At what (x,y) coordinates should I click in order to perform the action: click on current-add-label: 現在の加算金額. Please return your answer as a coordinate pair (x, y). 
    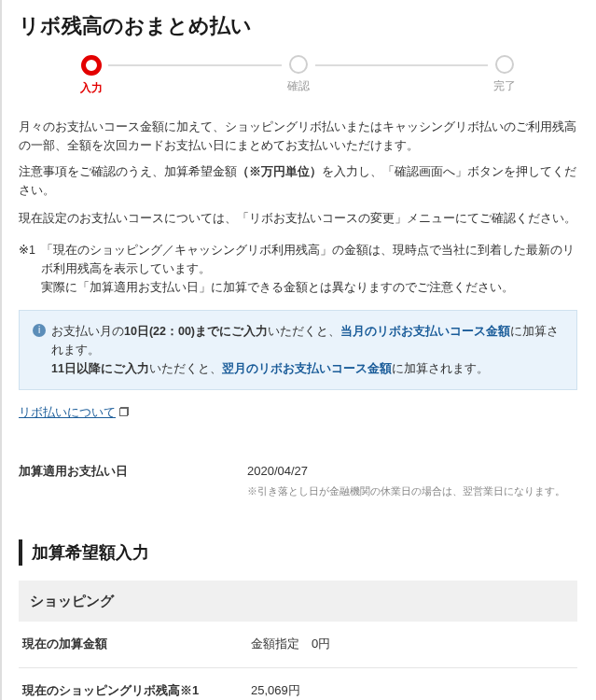
    Looking at the image, I should click on (136, 644).